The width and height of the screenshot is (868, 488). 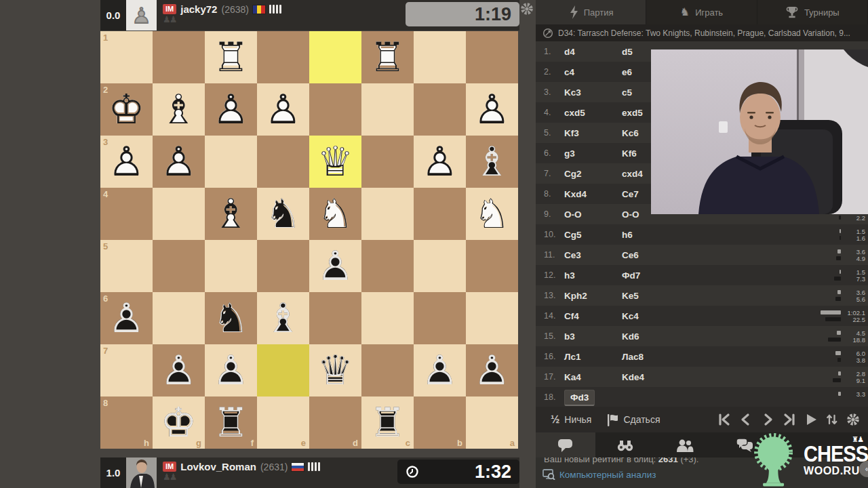 What do you see at coordinates (335, 161) in the screenshot?
I see `square-d3: ♛♕` at bounding box center [335, 161].